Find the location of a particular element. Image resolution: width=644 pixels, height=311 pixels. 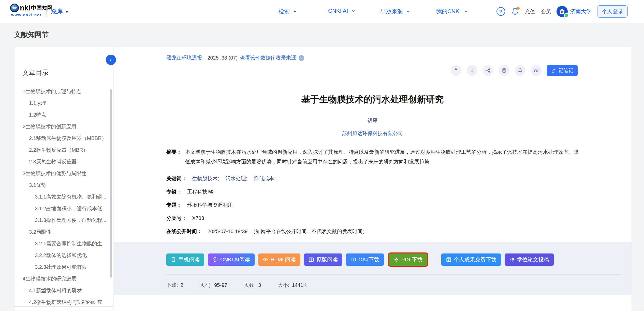

notification-dot is located at coordinates (518, 8).